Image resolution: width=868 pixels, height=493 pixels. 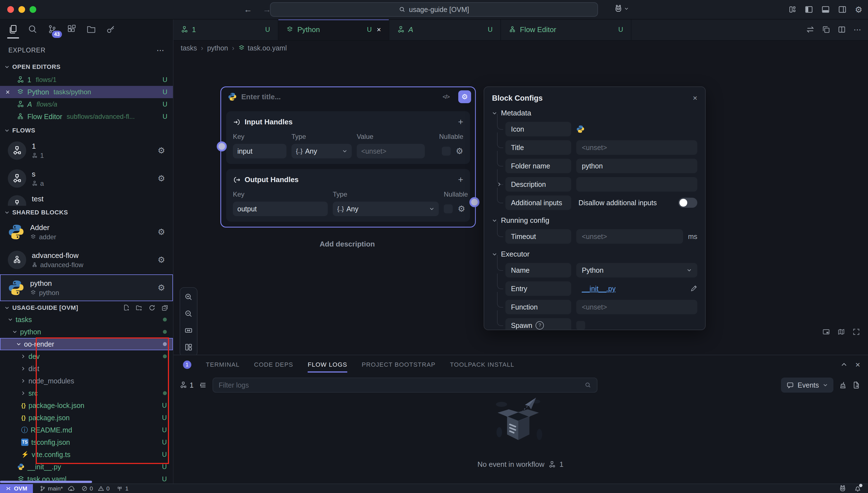 What do you see at coordinates (465, 97) in the screenshot?
I see `node-settings-button: ⚙` at bounding box center [465, 97].